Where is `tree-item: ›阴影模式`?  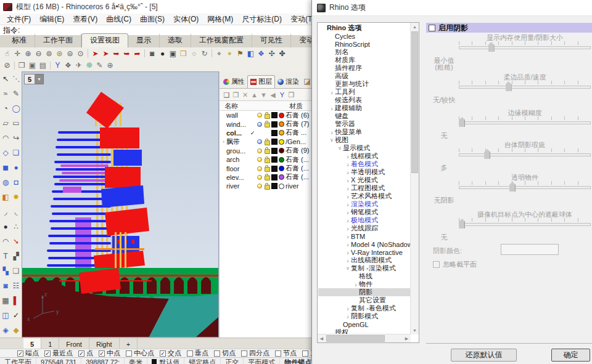
tree-item: ›阴影模式 is located at coordinates (364, 317).